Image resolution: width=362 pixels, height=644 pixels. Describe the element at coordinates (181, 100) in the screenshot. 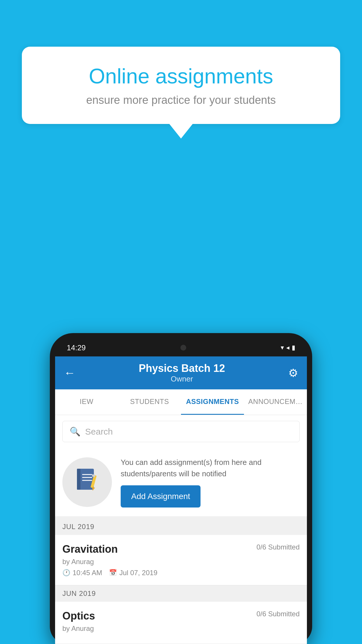

I see `speech-bubble-subtitle: ensure more practice for your students` at that location.